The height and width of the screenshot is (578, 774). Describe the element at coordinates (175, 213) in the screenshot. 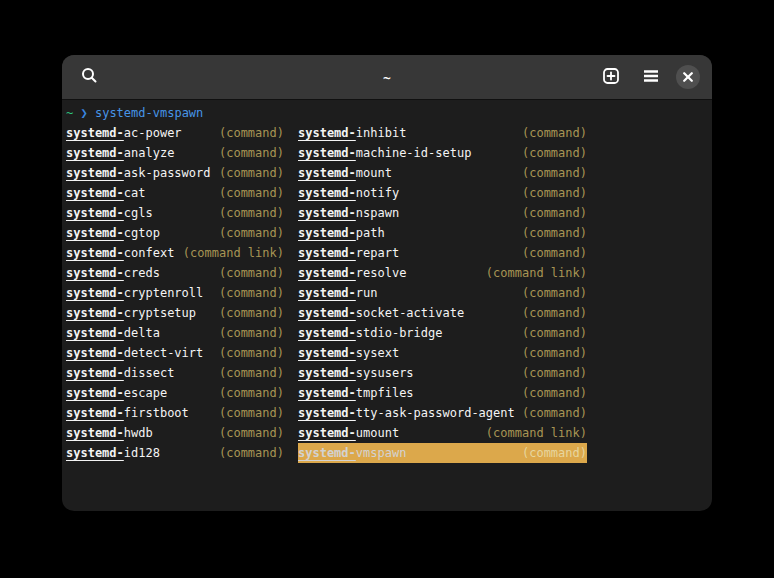

I see `completion-item: systemd-cgls(command)` at that location.